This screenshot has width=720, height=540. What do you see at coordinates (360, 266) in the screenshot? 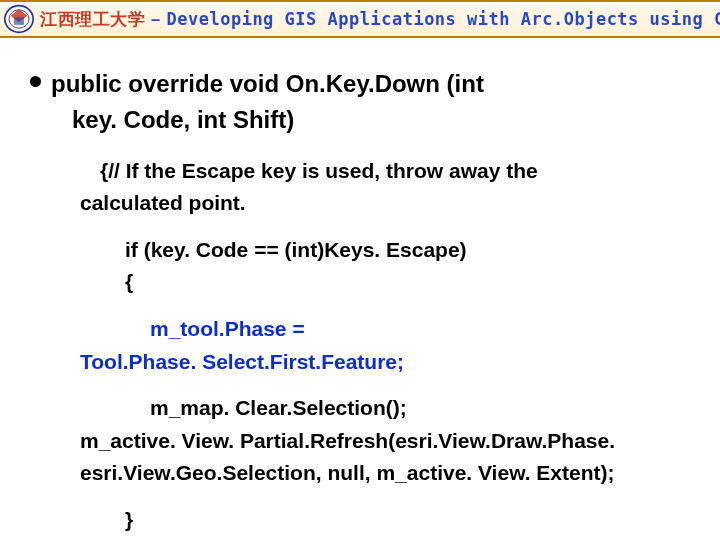
I see `if-block: if (key. Code == (int)Keys. Escape) {` at bounding box center [360, 266].